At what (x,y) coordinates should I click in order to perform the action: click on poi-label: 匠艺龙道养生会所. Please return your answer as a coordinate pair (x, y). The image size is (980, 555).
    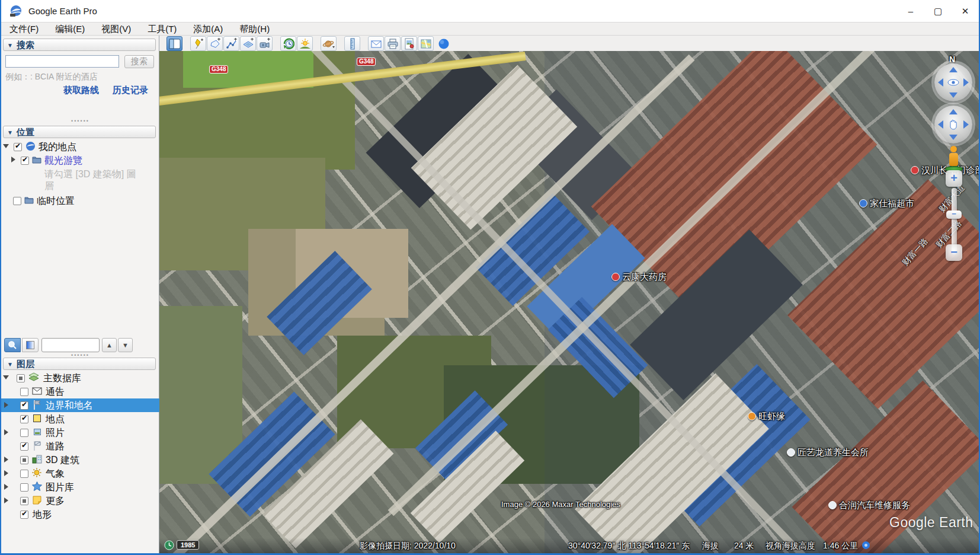
    Looking at the image, I should click on (833, 453).